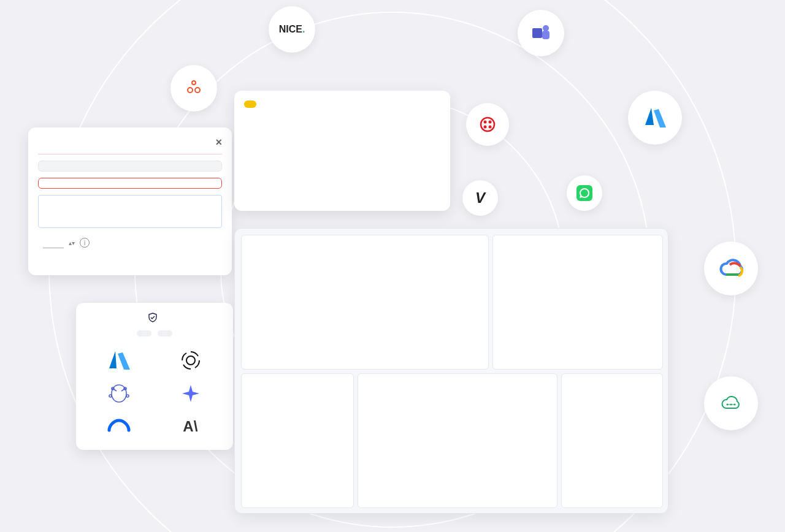  I want to click on hub-teams, so click(541, 33).